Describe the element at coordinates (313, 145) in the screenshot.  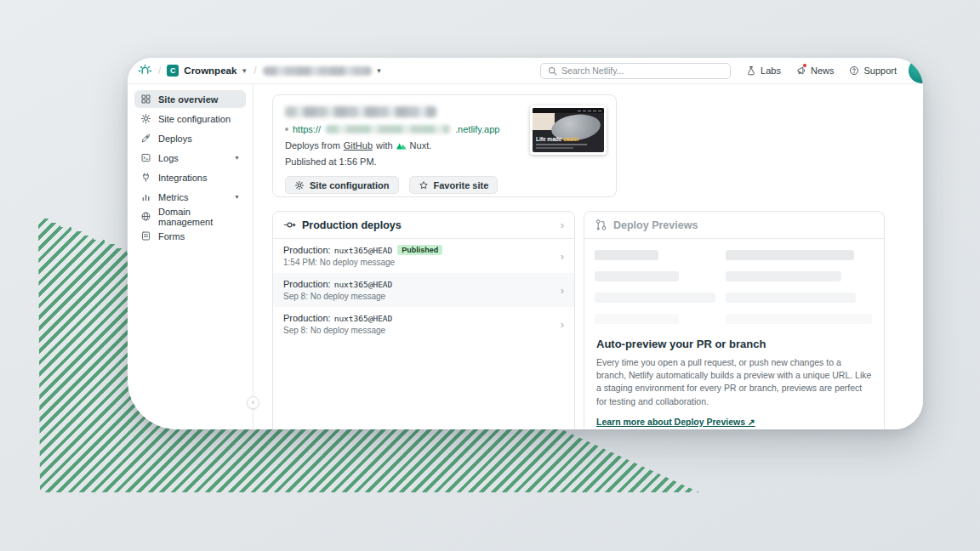
I see `deploy-source-text: Deploys from` at that location.